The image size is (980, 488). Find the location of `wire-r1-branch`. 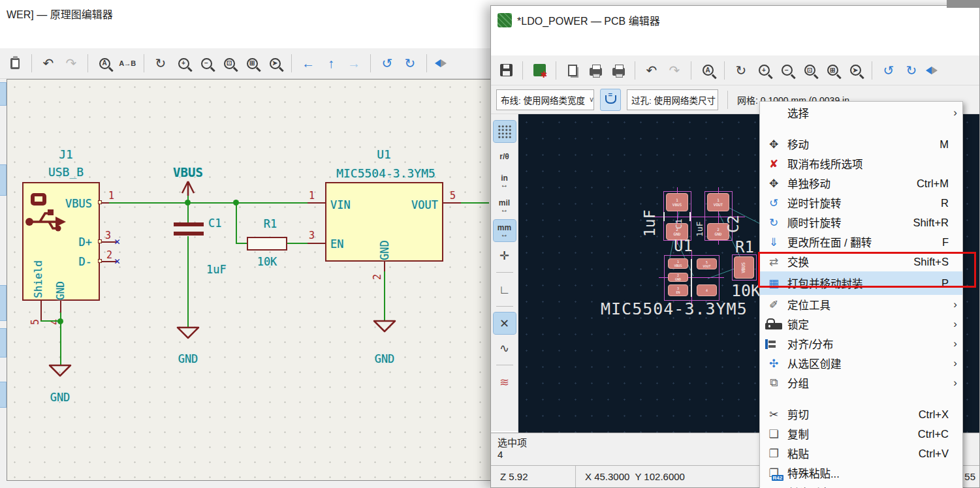

wire-r1-branch is located at coordinates (236, 223).